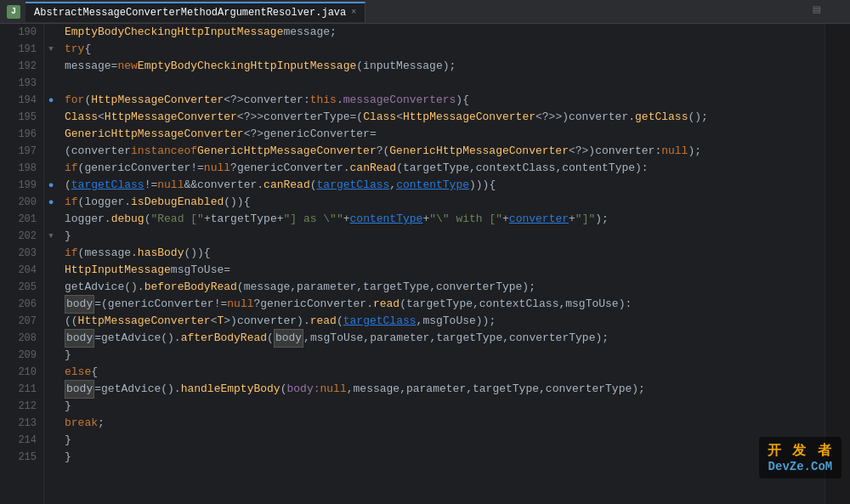 This screenshot has height=504, width=850. Describe the element at coordinates (441, 304) in the screenshot. I see `code-line: body = (genericConverter != null ? gener…` at that location.